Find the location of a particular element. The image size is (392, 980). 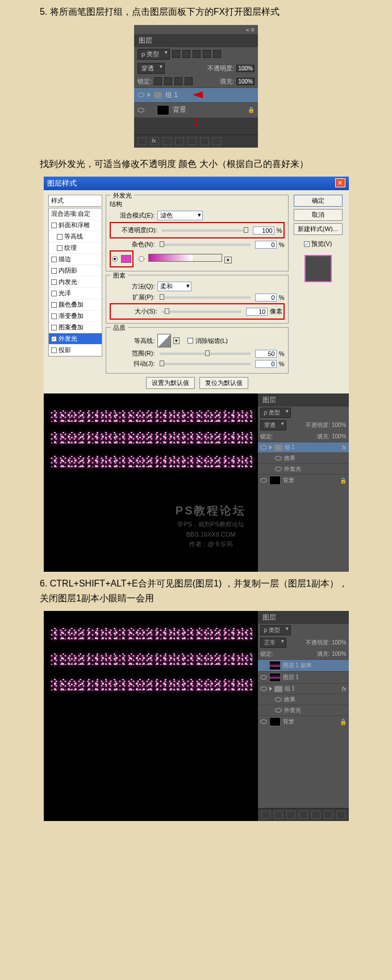

style-item-satin: 光泽 is located at coordinates (75, 294).